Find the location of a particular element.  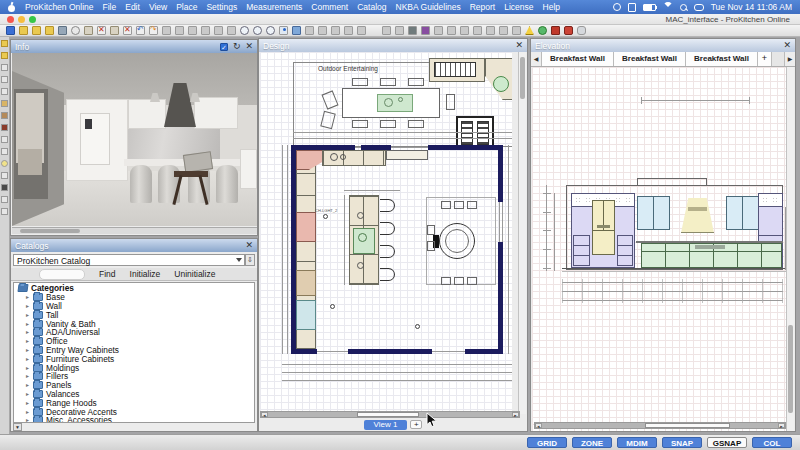

minimize-window-button is located at coordinates (22, 20).